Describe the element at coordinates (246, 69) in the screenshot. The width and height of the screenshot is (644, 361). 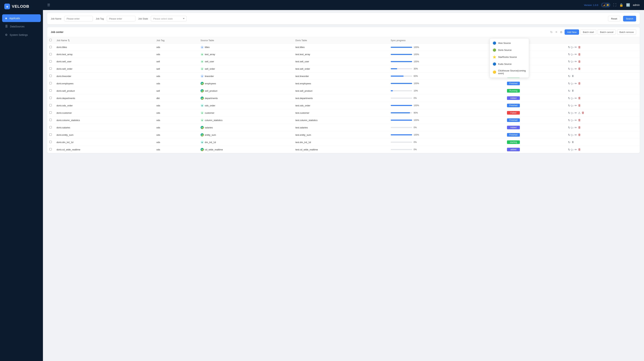
I see `source-table-cell: ◈ sell_order` at that location.